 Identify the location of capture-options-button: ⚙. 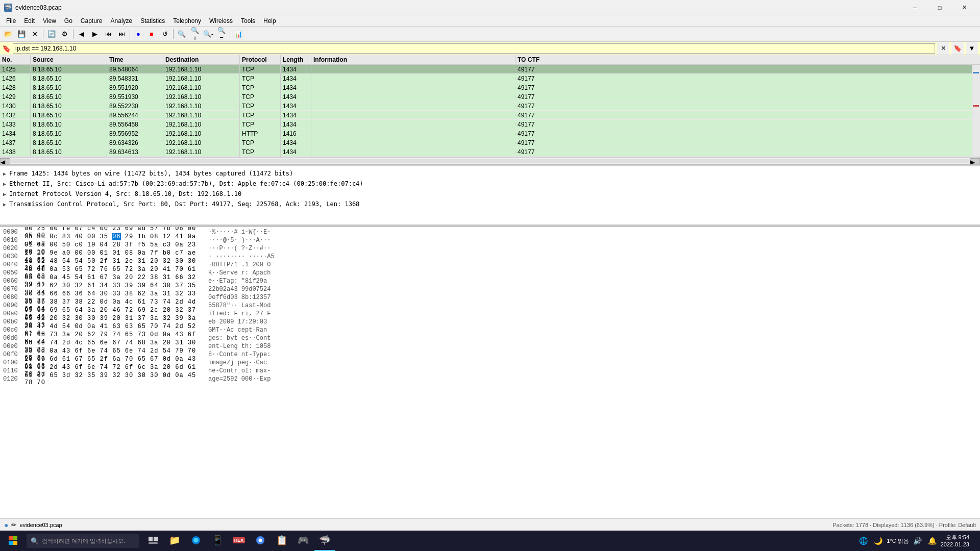
(65, 34).